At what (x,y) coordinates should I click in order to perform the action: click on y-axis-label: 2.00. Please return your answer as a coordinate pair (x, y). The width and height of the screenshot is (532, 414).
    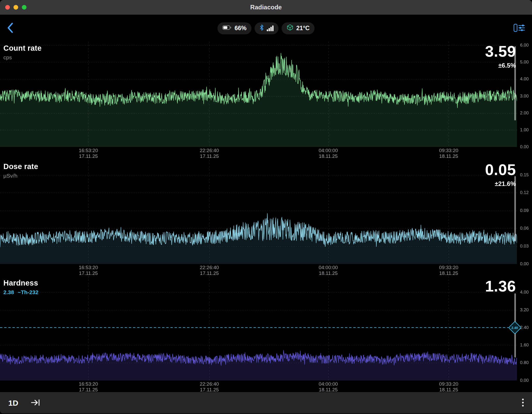
    Looking at the image, I should click on (524, 113).